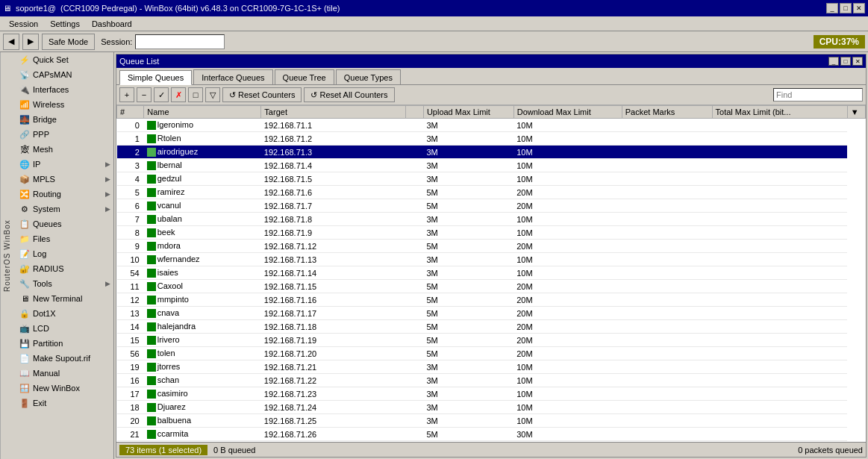  What do you see at coordinates (567, 112) in the screenshot?
I see `col-header-download: Download Max Limit` at bounding box center [567, 112].